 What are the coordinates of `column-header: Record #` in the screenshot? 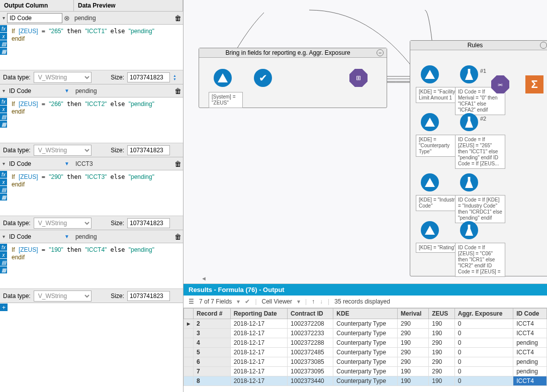 It's located at (212, 314).